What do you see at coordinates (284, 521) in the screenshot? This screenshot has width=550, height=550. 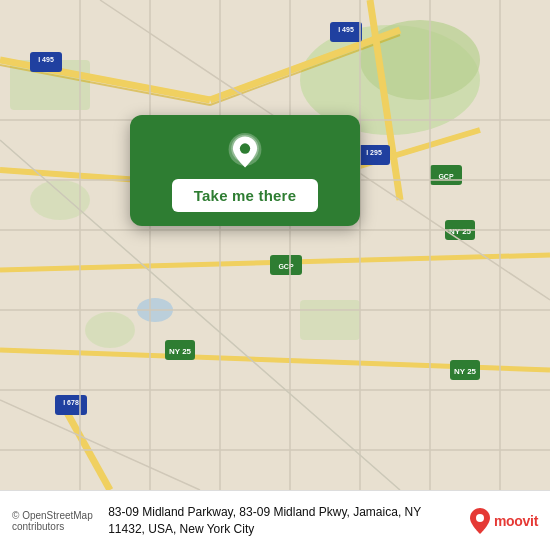 I see `address-label: 83-09 Midland Parkway, 83-09 Midland Pkw…` at bounding box center [284, 521].